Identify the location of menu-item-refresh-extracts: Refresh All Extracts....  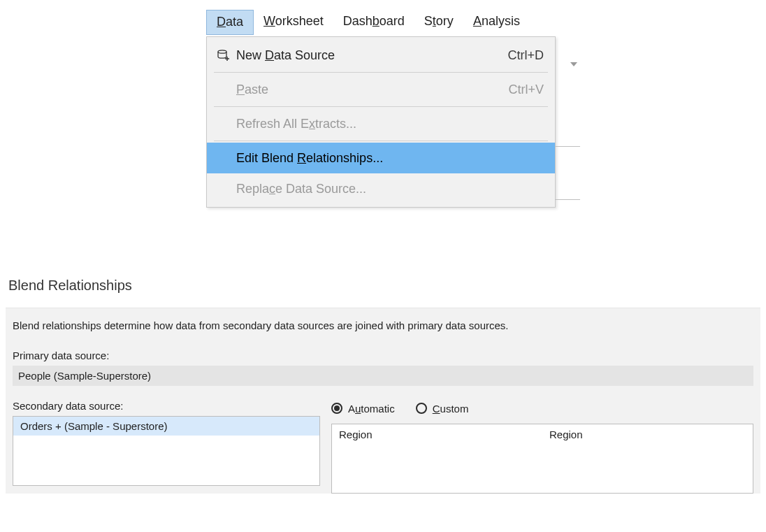
(381, 124).